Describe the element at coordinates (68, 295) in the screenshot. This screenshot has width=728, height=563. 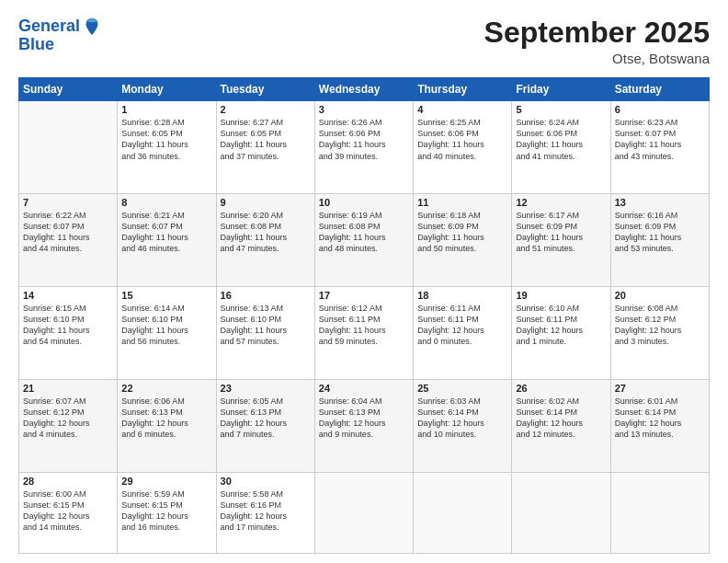
I see `day-number: 14` at that location.